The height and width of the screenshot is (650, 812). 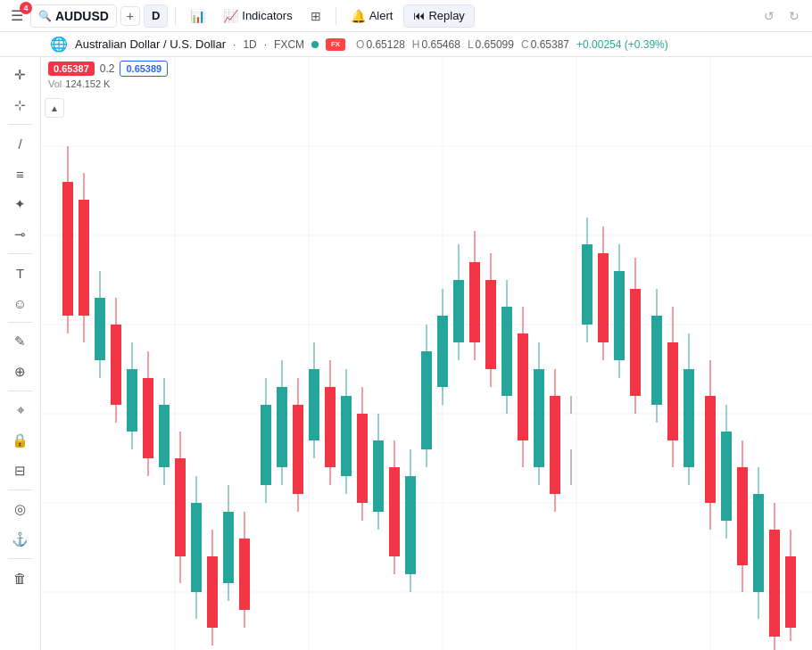 I want to click on anchor-tool: ⚓, so click(x=21, y=539).